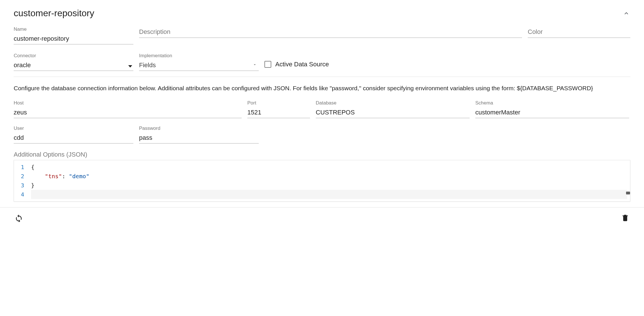  I want to click on color-placeholder: Color, so click(535, 32).